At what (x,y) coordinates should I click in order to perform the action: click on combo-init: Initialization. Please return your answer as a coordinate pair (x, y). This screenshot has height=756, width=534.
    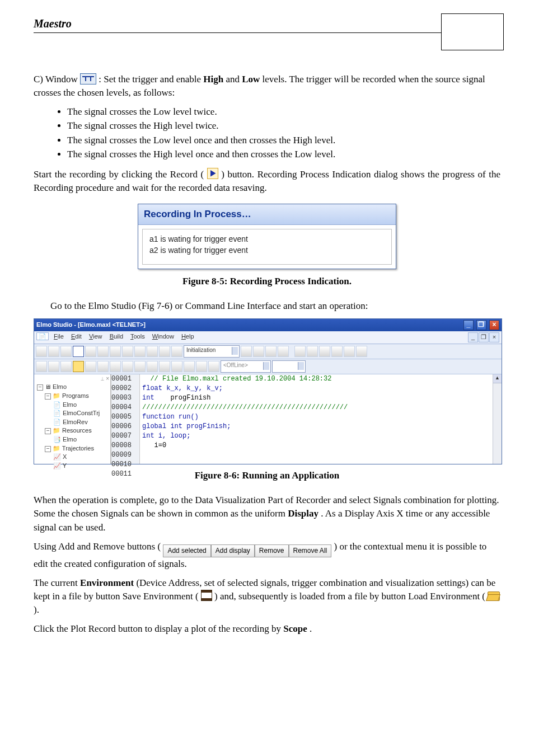
    Looking at the image, I should click on (212, 351).